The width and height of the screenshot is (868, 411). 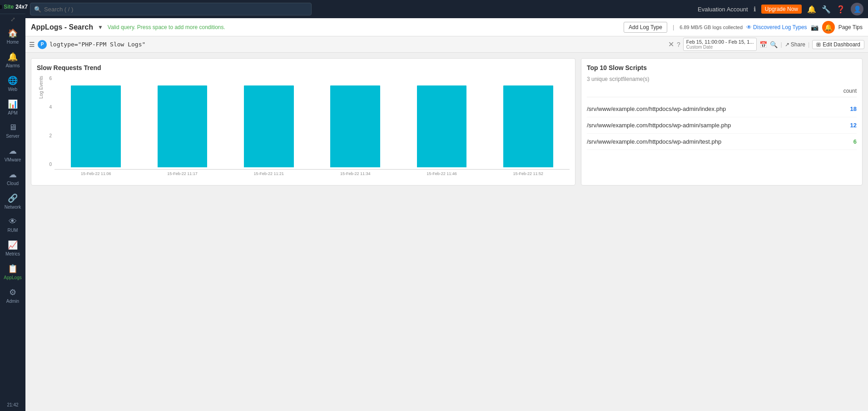 I want to click on camera-icon: 📷, so click(x=815, y=27).